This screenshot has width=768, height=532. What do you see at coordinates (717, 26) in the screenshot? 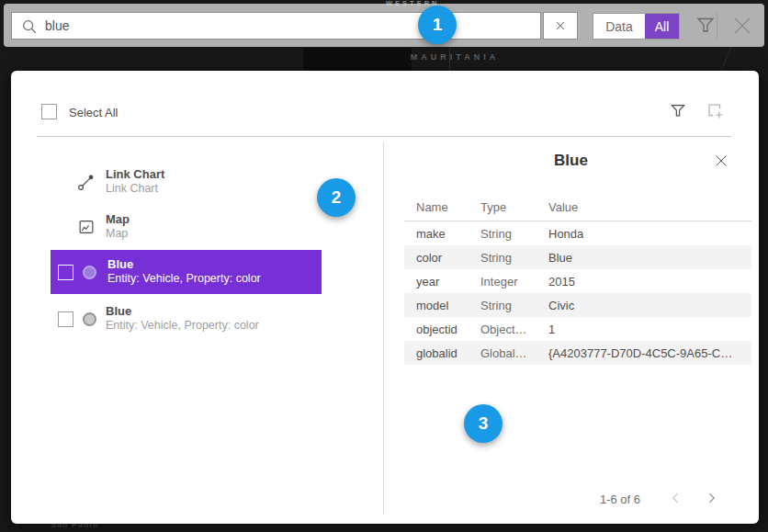
I see `toolbar-divider` at bounding box center [717, 26].